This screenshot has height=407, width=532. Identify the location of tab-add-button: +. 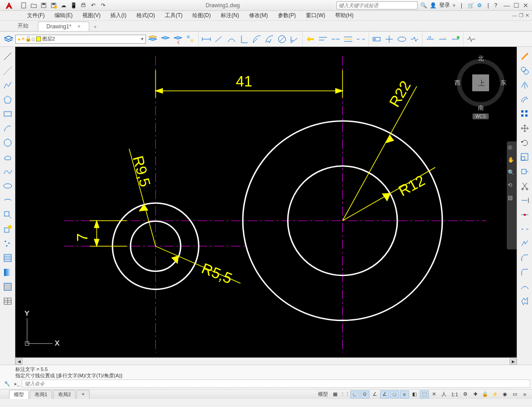
(95, 27).